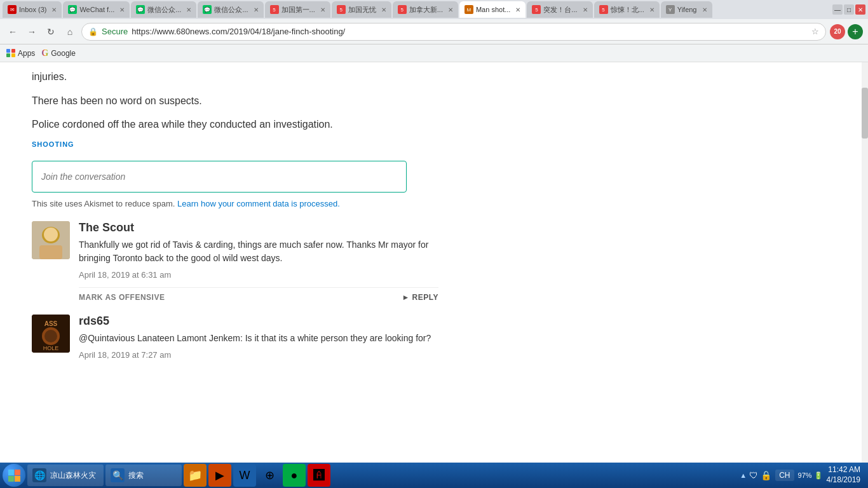  I want to click on start-button, so click(14, 475).